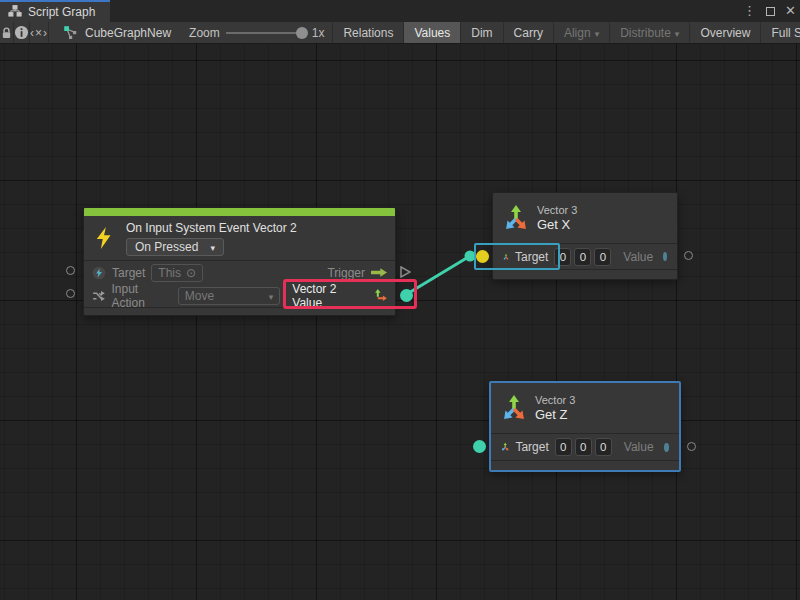 The image size is (800, 600). What do you see at coordinates (438, 275) in the screenshot?
I see `connection-edge` at bounding box center [438, 275].